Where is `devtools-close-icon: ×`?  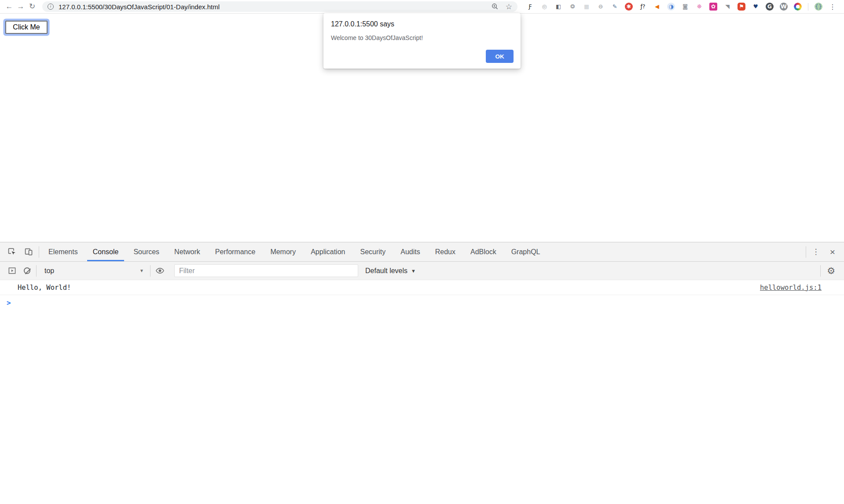 devtools-close-icon: × is located at coordinates (833, 252).